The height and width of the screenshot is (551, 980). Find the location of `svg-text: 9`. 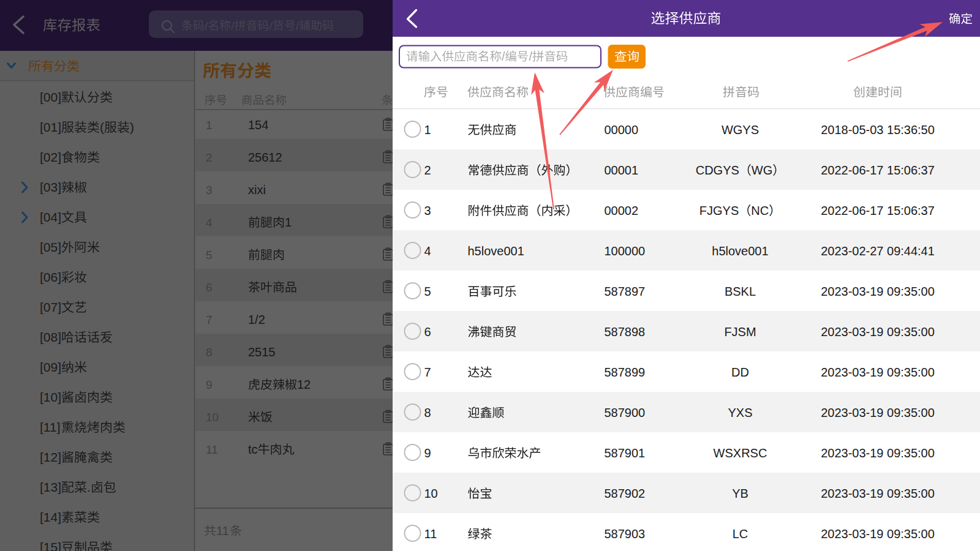

svg-text: 9 is located at coordinates (428, 453).